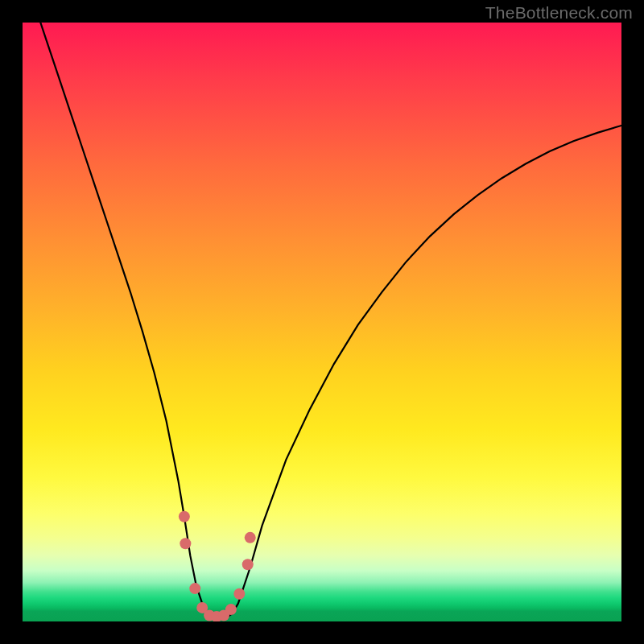 The image size is (644, 644). I want to click on watermark-text: TheBottleneck.com, so click(559, 13).